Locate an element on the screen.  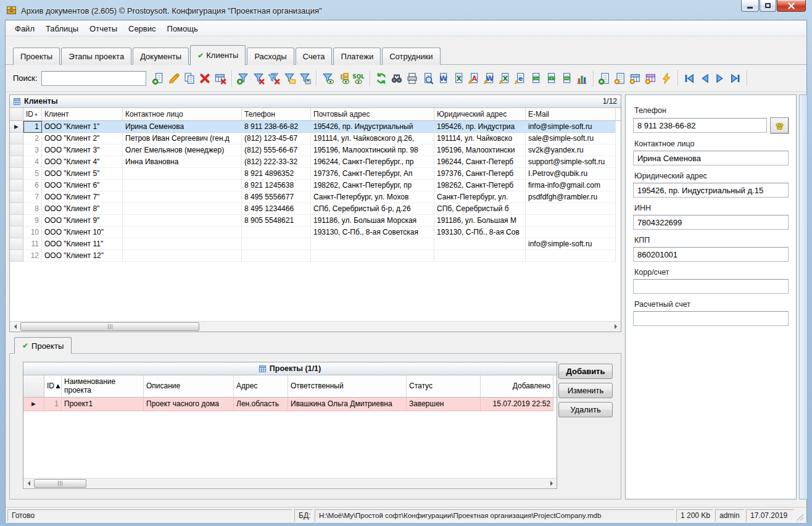
client-row-12: 12ООО "Клиент 12" is located at coordinates (315, 256).